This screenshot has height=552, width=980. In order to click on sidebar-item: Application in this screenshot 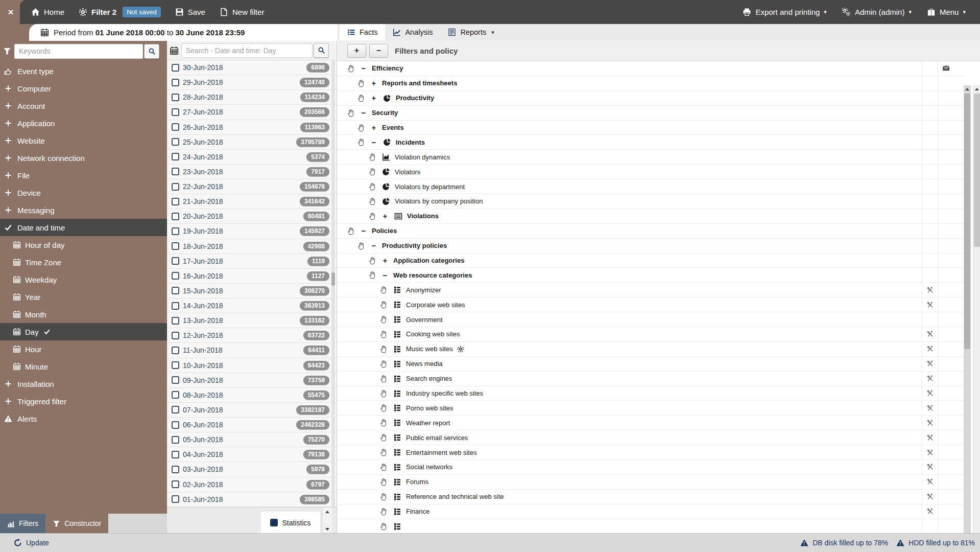, I will do `click(84, 123)`.